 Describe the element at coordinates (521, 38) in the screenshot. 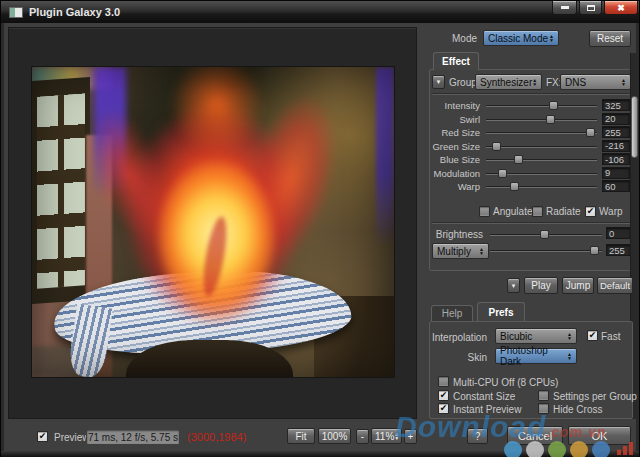

I see `mode-dropdown: Classic Mode ▲▼` at that location.